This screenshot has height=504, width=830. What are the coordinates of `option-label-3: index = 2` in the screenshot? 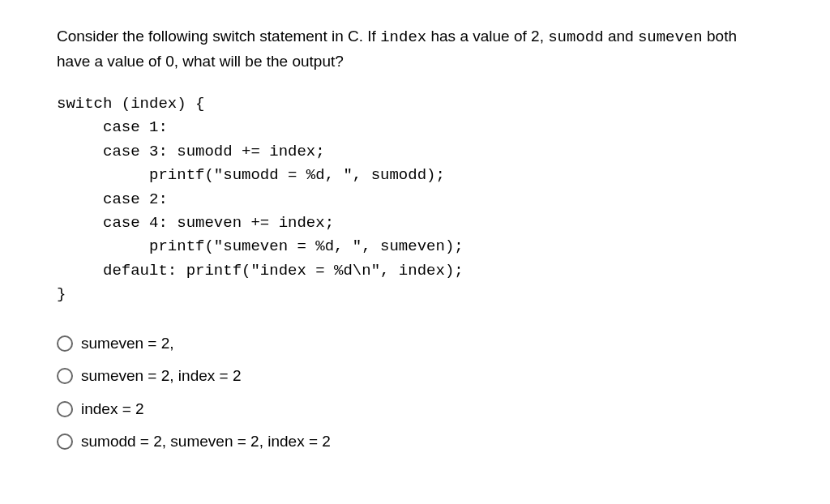 It's located at (113, 409).